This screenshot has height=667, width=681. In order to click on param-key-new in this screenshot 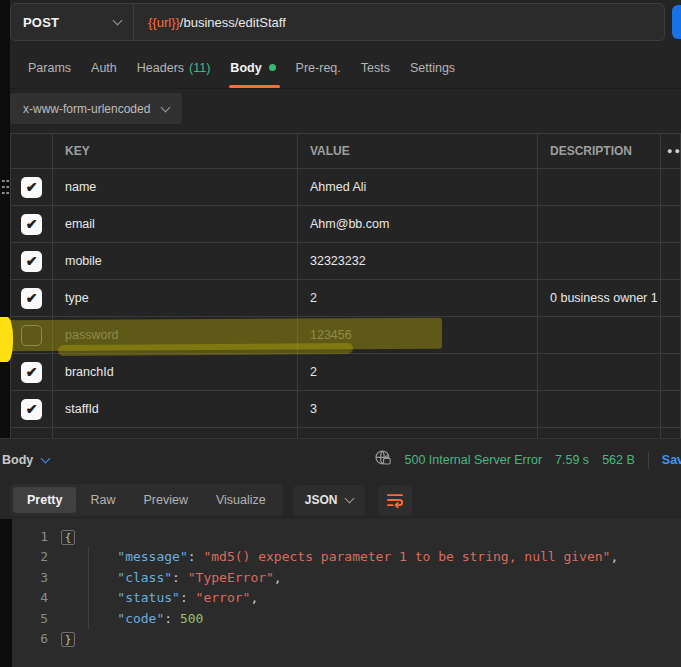, I will do `click(176, 433)`.